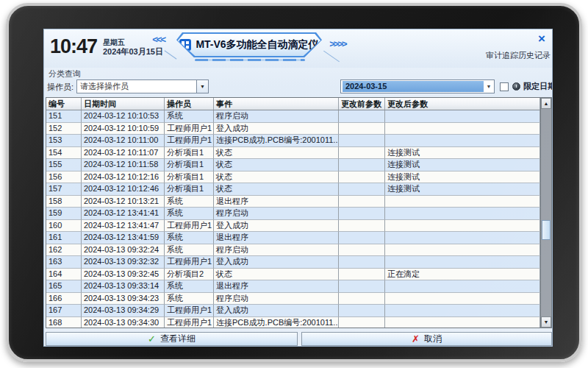 Image resolution: width=588 pixels, height=368 pixels. What do you see at coordinates (293, 322) in the screenshot?
I see `table-row: 168 2024-03-13 09:34:30 工程师用户1 连接PCB成功.P…` at bounding box center [293, 322].